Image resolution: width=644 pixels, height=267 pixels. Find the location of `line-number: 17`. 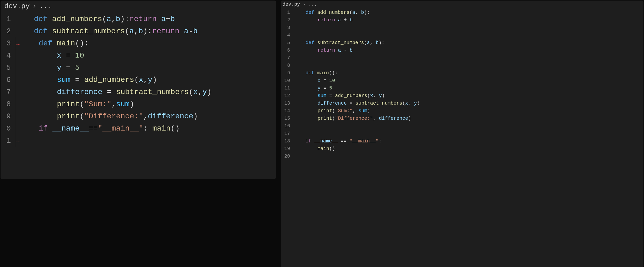

line-number: 17 is located at coordinates (287, 134).